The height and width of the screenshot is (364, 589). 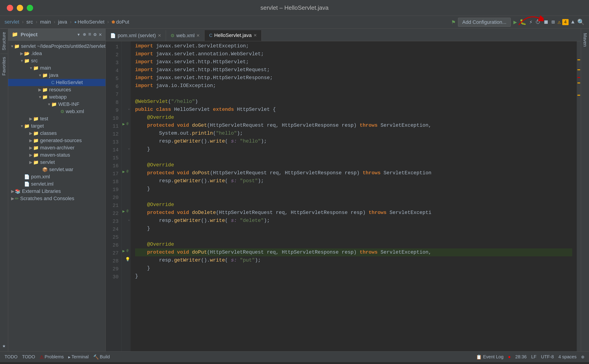 I want to click on tree-item-src: ▾ 📁 src, so click(x=57, y=61).